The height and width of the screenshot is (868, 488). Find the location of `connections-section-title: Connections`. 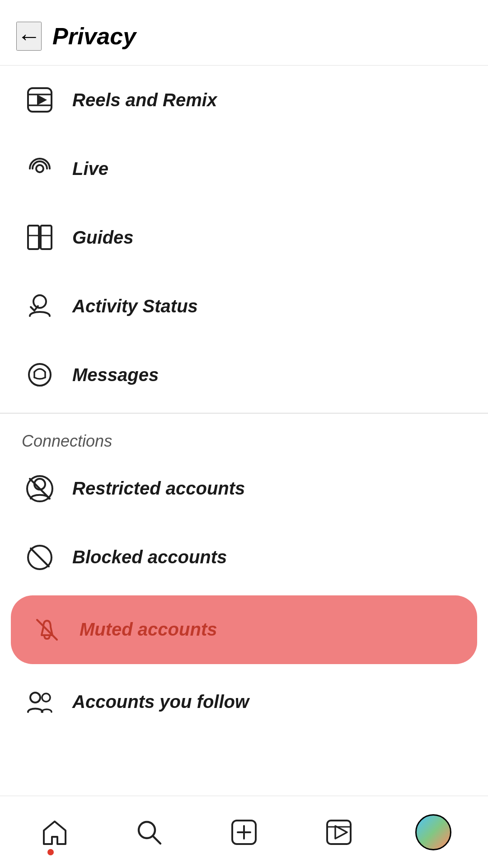

connections-section-title: Connections is located at coordinates (244, 436).